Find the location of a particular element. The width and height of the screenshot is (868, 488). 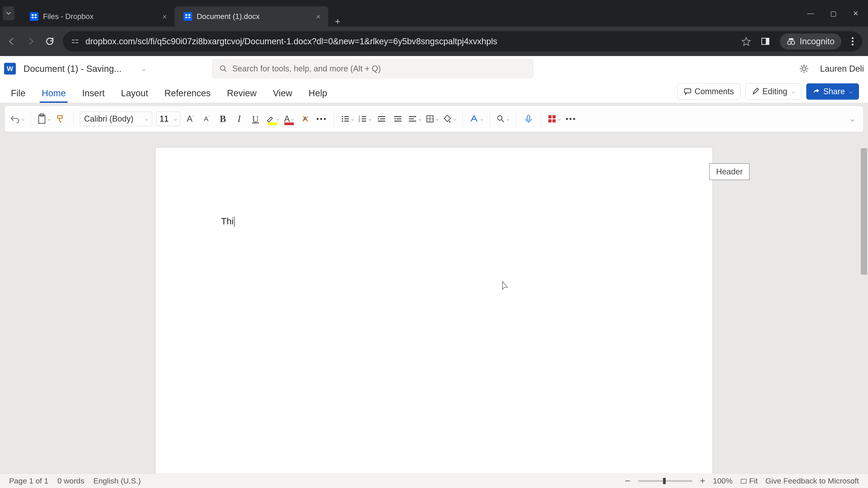

format-painter-button is located at coordinates (61, 119).